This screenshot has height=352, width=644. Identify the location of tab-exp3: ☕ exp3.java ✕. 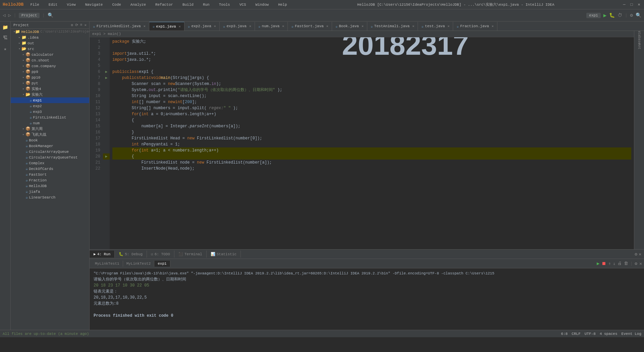
(237, 26).